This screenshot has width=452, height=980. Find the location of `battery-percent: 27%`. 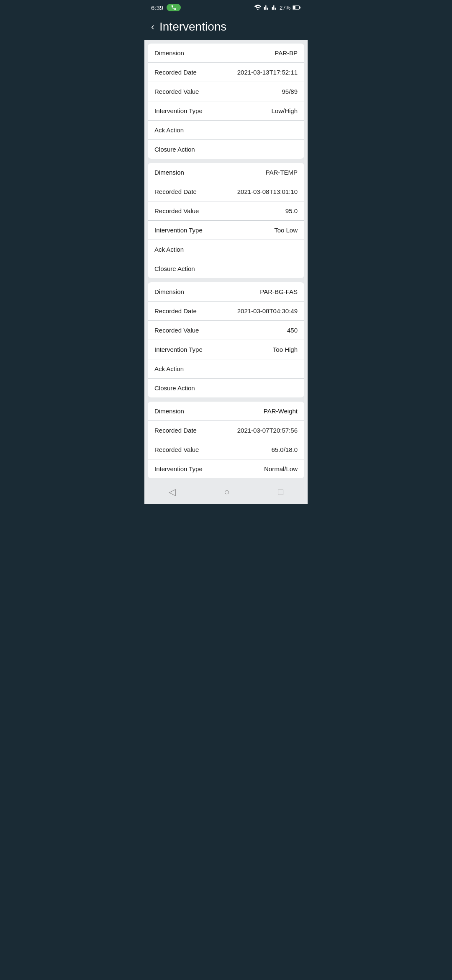

battery-percent: 27% is located at coordinates (285, 8).